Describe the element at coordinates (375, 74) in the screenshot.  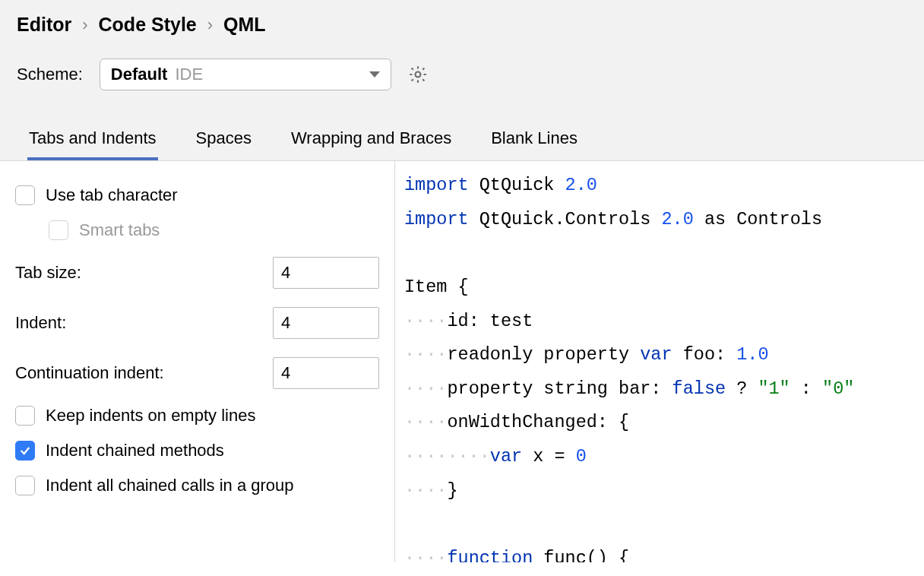
I see `chevron-down-icon` at that location.